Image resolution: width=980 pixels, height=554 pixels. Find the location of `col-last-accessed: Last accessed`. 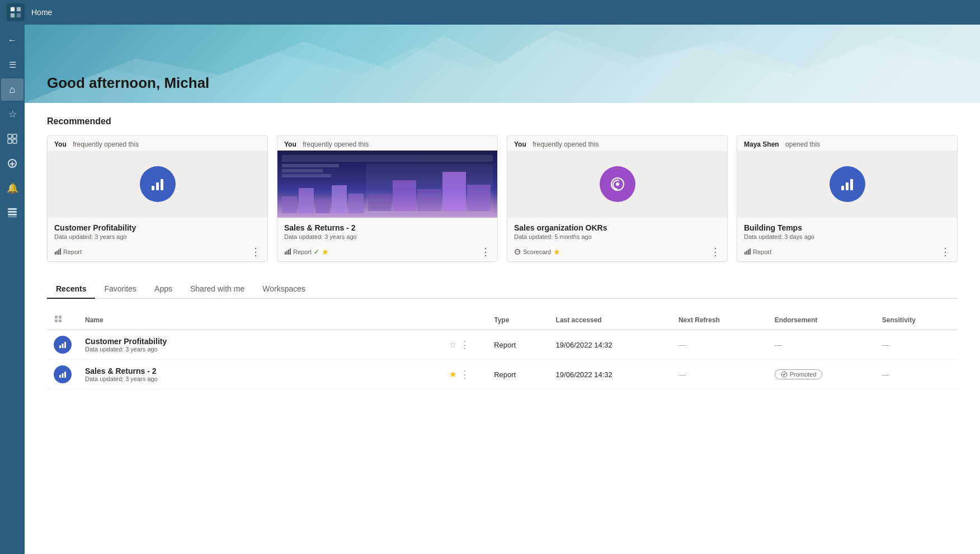

col-last-accessed: Last accessed is located at coordinates (611, 320).